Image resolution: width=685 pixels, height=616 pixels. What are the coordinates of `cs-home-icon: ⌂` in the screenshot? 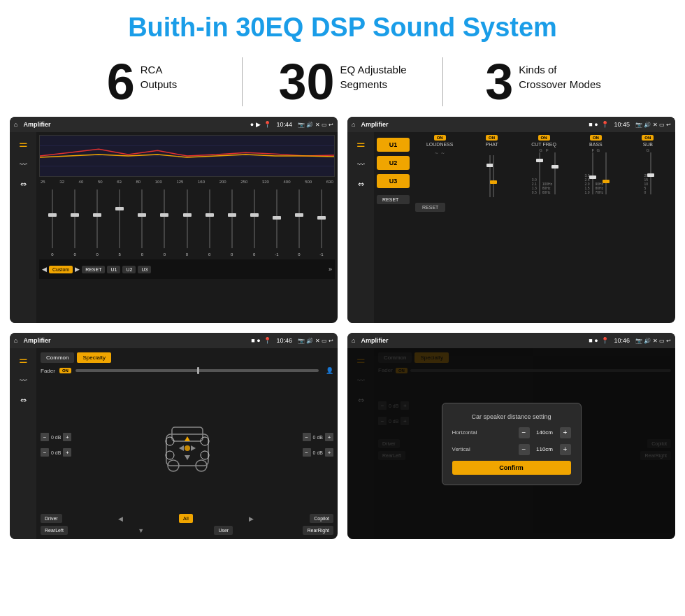 It's located at (15, 341).